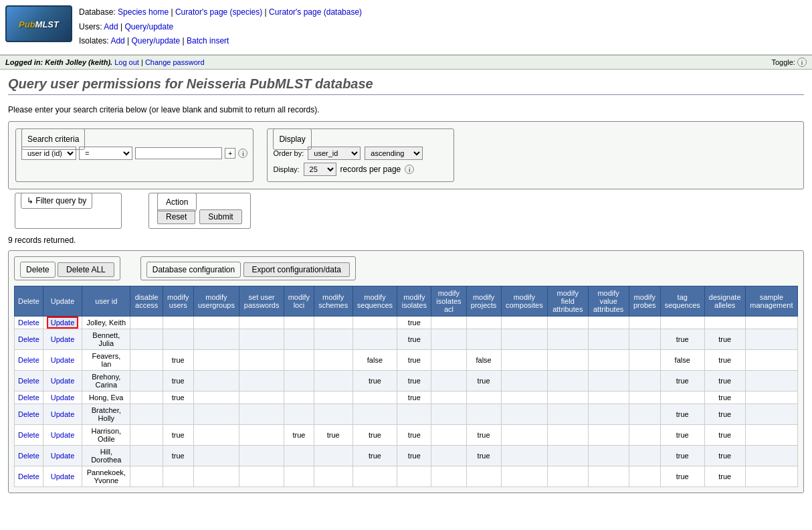 This screenshot has width=812, height=530. I want to click on col-modify-projects: modify projects, so click(484, 301).